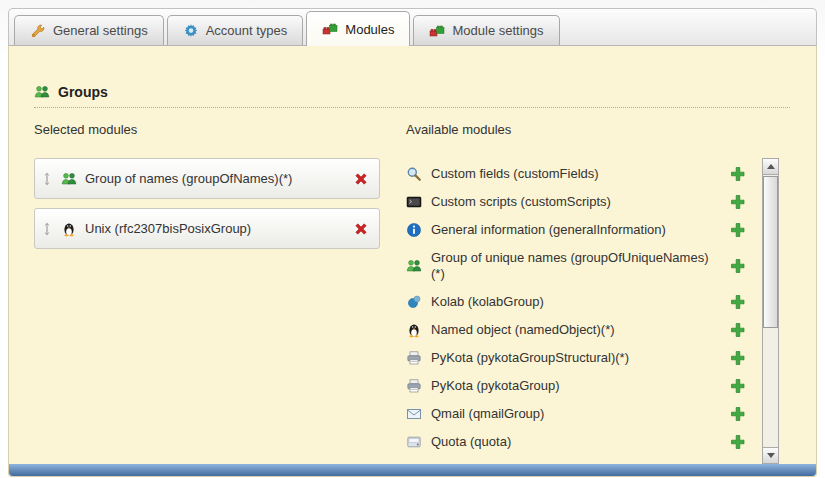  What do you see at coordinates (89, 30) in the screenshot?
I see `tab-general-settings: General settings` at bounding box center [89, 30].